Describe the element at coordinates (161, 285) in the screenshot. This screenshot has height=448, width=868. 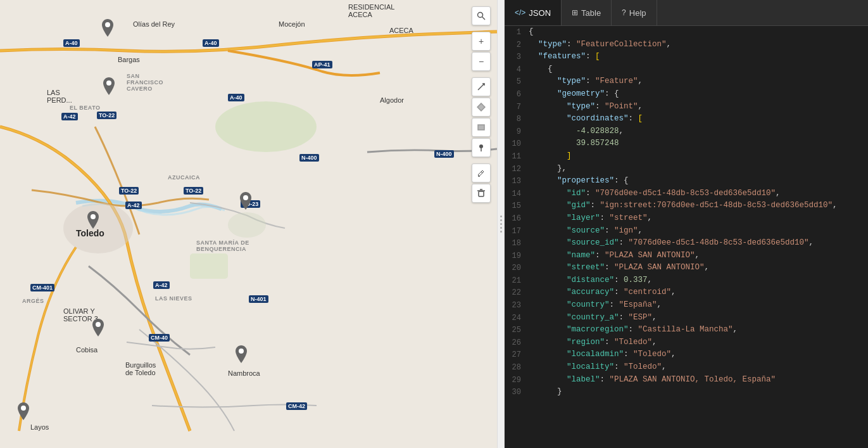
I see `road-label-a42-3: A-42` at that location.